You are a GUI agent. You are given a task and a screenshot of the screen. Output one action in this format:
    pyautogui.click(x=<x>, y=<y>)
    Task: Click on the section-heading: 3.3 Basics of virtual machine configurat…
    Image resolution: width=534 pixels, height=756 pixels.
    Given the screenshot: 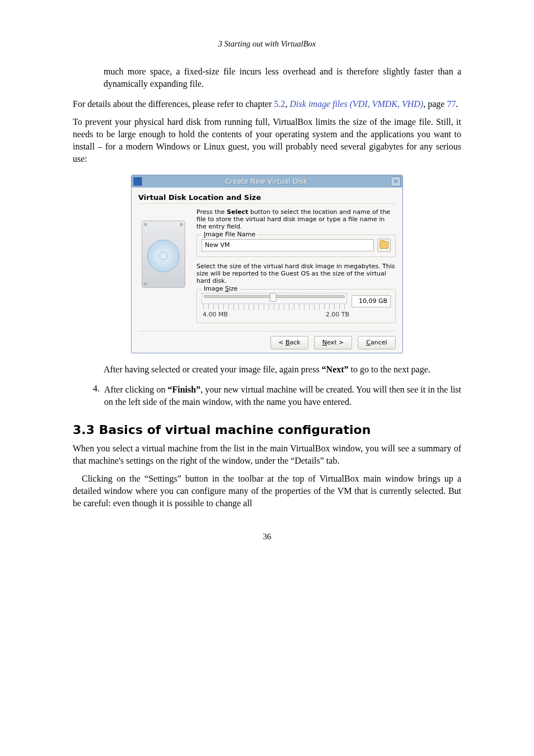 What is the action you would take?
    pyautogui.click(x=267, y=430)
    